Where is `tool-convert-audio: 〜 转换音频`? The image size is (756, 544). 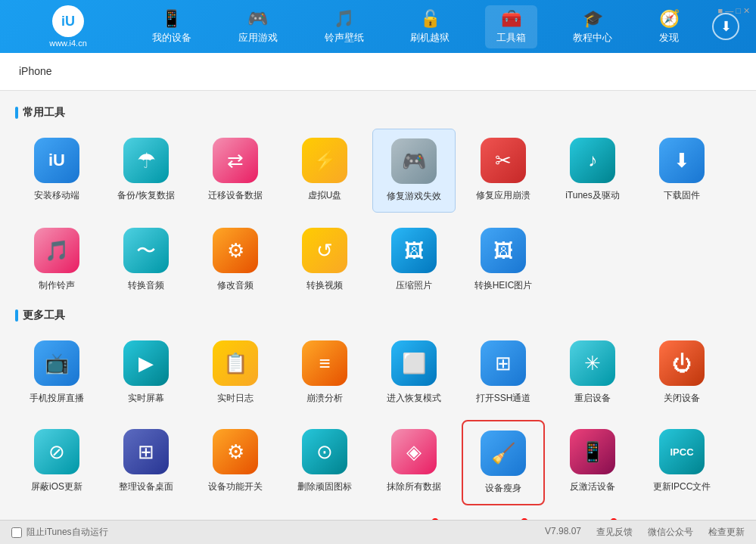 tool-convert-audio: 〜 转换音频 is located at coordinates (146, 260).